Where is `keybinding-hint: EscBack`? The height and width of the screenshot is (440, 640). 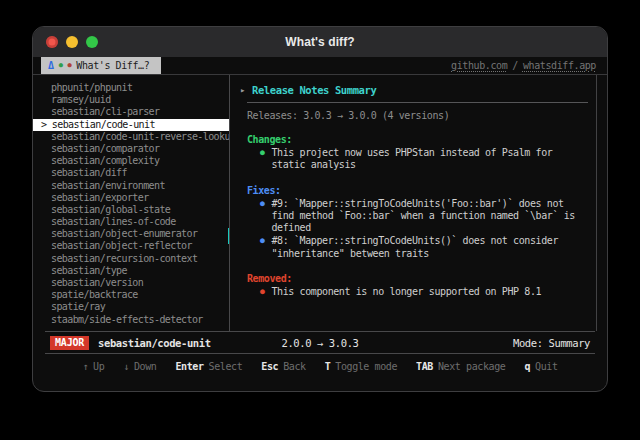 keybinding-hint: EscBack is located at coordinates (283, 366).